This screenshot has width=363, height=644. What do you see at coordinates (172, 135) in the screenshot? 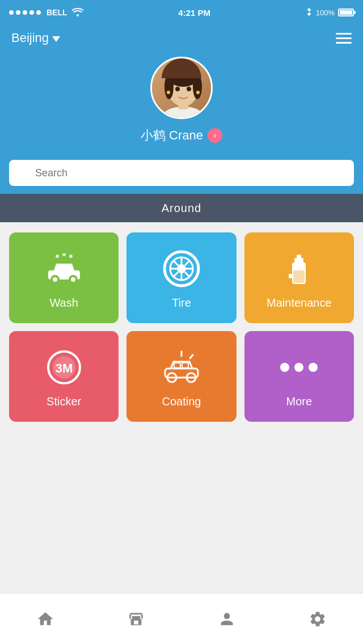
I see `username-text: 小鹤 Crane` at bounding box center [172, 135].